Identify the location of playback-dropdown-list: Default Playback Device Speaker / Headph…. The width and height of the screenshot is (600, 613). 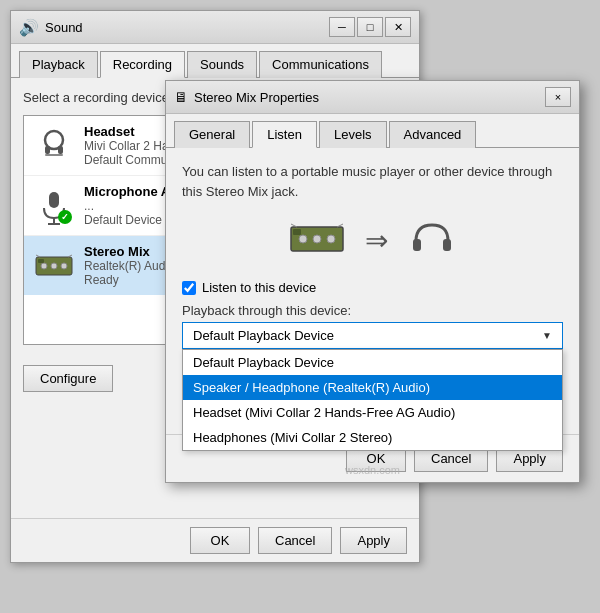
(372, 400).